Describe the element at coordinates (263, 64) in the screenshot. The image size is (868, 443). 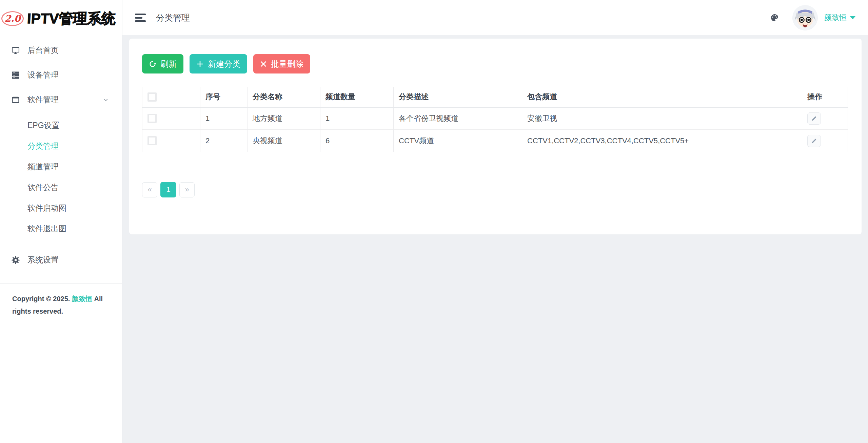
I see `close-icon` at that location.